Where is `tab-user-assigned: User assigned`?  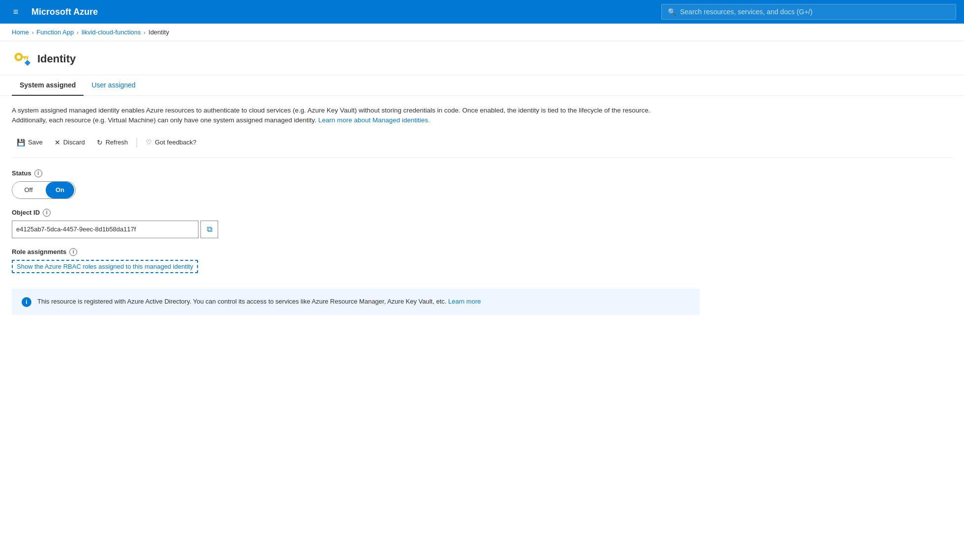 tab-user-assigned: User assigned is located at coordinates (113, 85).